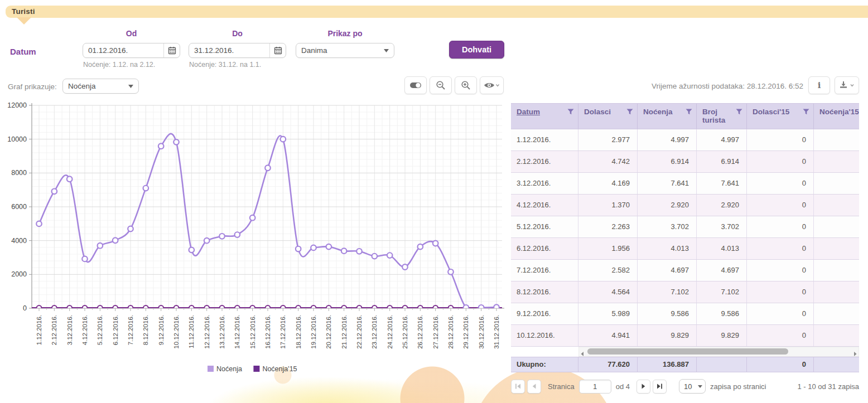 The image size is (868, 403). I want to click on svg-text: 3.12.2016., so click(70, 330).